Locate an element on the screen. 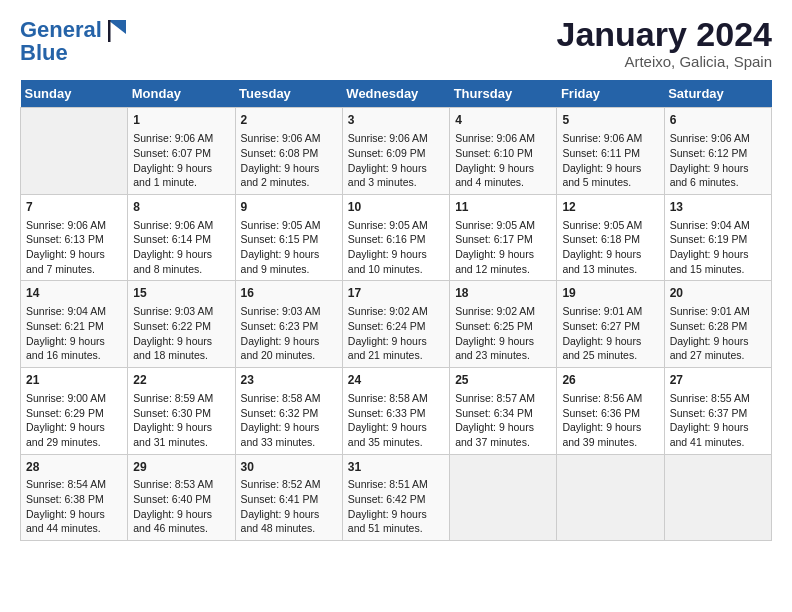 The height and width of the screenshot is (612, 792). cell-info-line: Sunset: 6:16 PM is located at coordinates (396, 240).